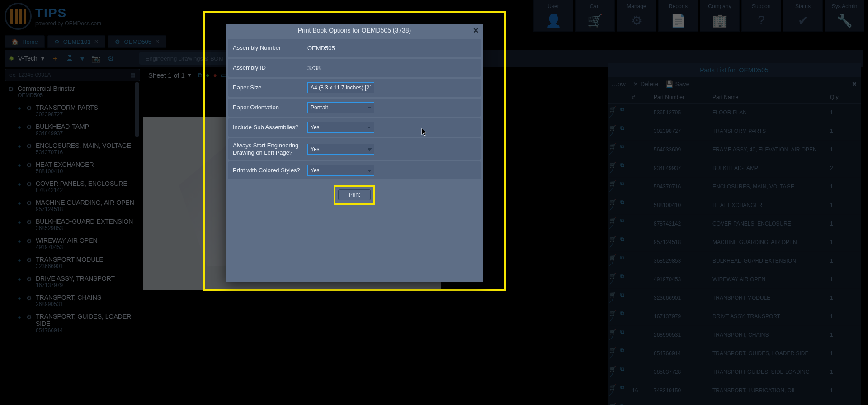 The width and height of the screenshot is (868, 405). Describe the element at coordinates (720, 16) in the screenshot. I see `topmenu-company: Company🏢` at that location.